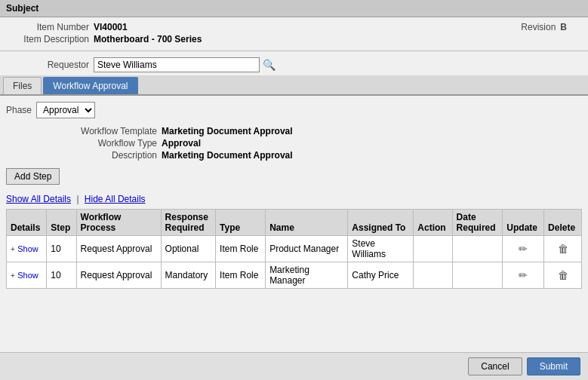 This screenshot has width=588, height=380. Describe the element at coordinates (104, 143) in the screenshot. I see `wf-type-label: Workflow Type` at that location.